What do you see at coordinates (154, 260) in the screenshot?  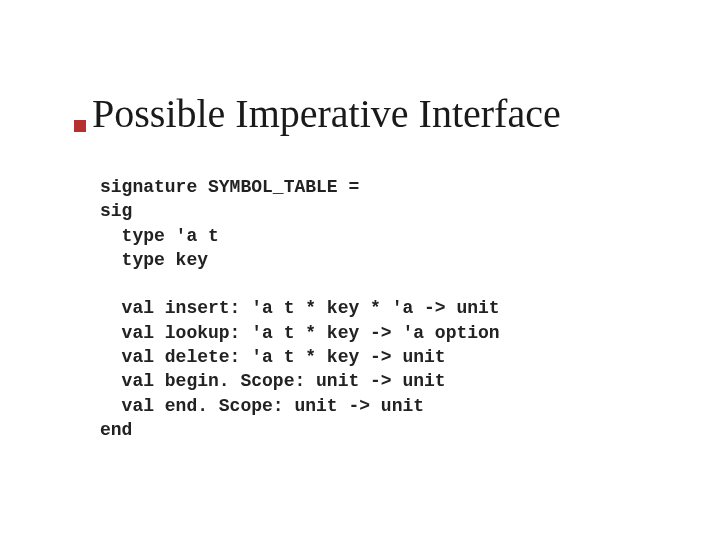 I see `code-line: type key` at bounding box center [154, 260].